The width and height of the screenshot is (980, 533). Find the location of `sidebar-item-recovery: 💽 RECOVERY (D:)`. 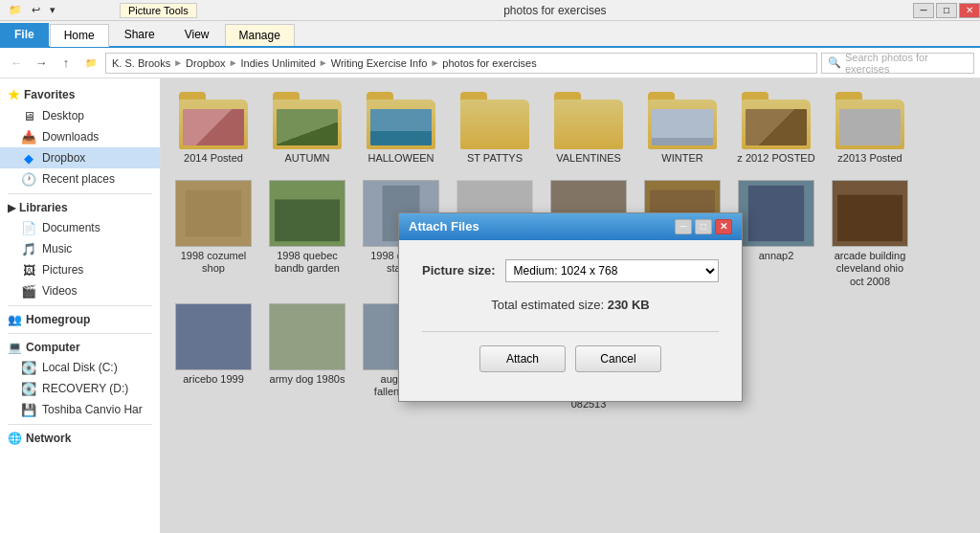

sidebar-item-recovery: 💽 RECOVERY (D:) is located at coordinates (80, 389).